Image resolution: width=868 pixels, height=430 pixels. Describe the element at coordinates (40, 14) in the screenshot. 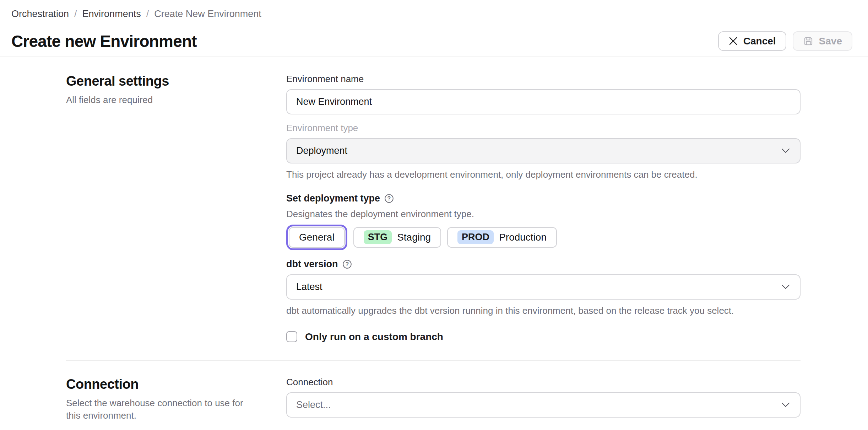

I see `breadcrumb-orchestration: Orchestration` at that location.